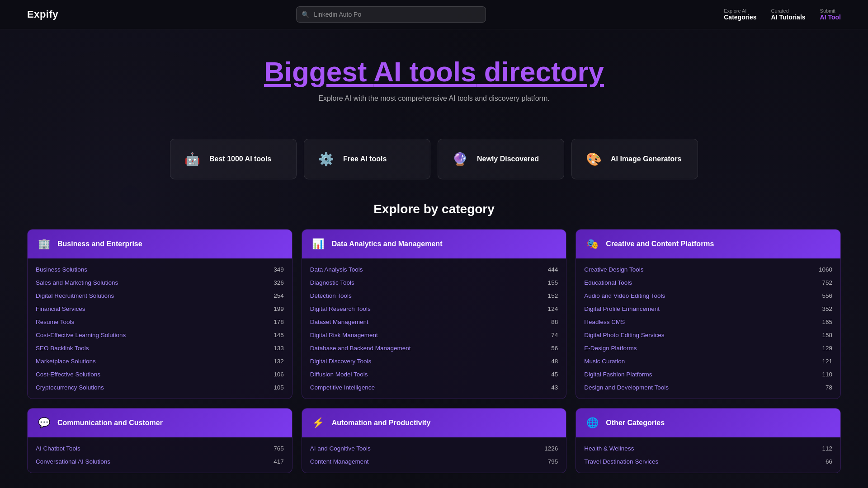 Image resolution: width=868 pixels, height=488 pixels. What do you see at coordinates (827, 361) in the screenshot?
I see `category-item-count: 121` at bounding box center [827, 361].